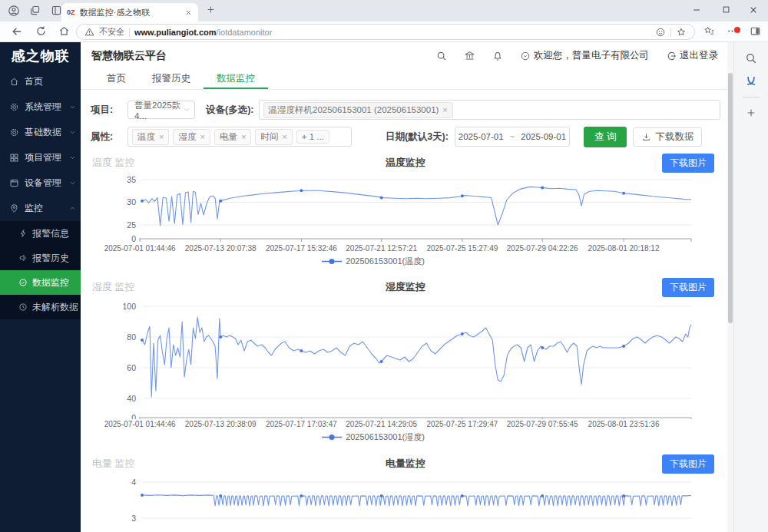  What do you see at coordinates (17, 31) in the screenshot?
I see `back-icon` at bounding box center [17, 31].